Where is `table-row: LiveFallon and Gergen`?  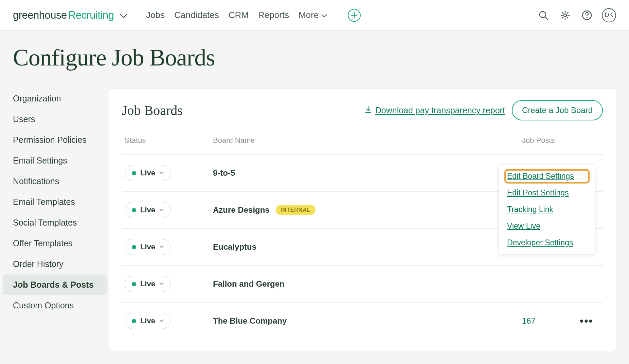 table-row: LiveFallon and Gergen is located at coordinates (362, 284).